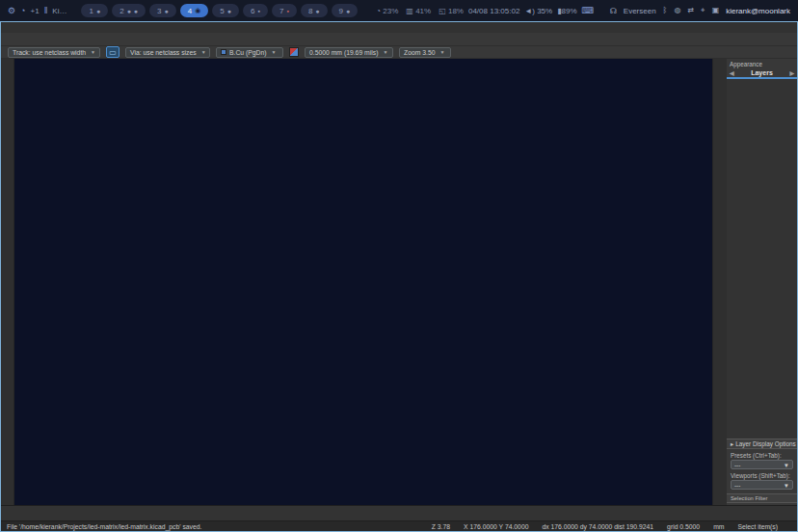 This screenshot has width=798, height=532. I want to click on kdeconnect-icon: ⇄, so click(690, 11).